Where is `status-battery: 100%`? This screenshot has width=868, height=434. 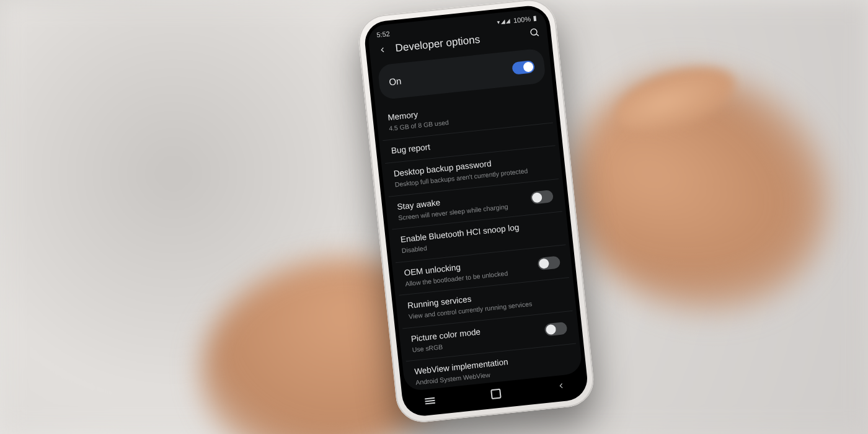
status-battery: 100% is located at coordinates (522, 20).